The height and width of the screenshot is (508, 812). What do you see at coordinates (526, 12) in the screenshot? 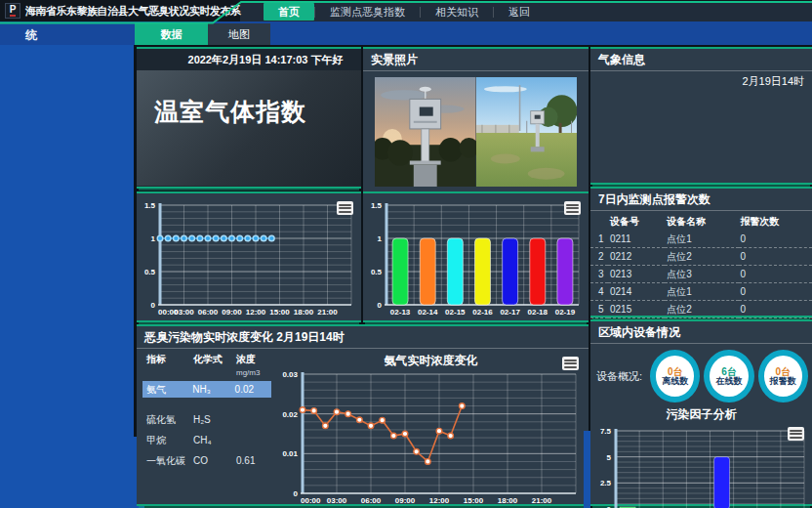
I see `main-nav: 首页 监测点恶臭指数 相关知识 返回` at bounding box center [526, 12].